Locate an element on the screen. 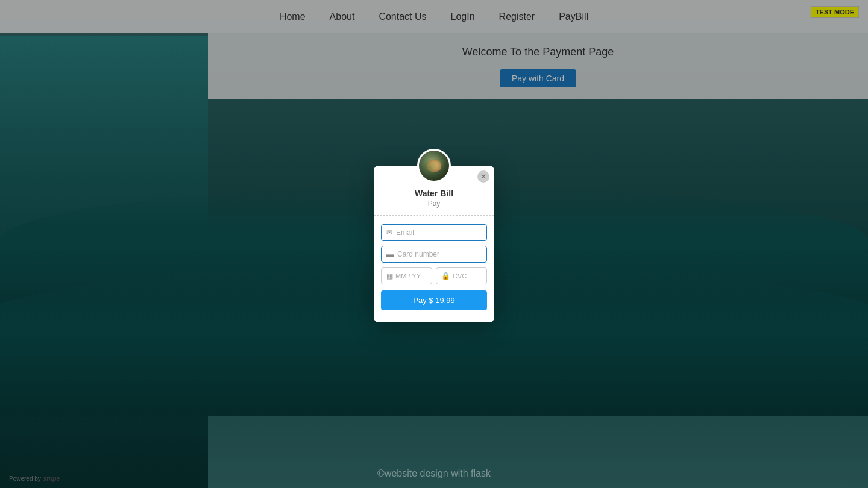 Image resolution: width=868 pixels, height=488 pixels. expiry-field-wrapper: ▦ is located at coordinates (406, 276).